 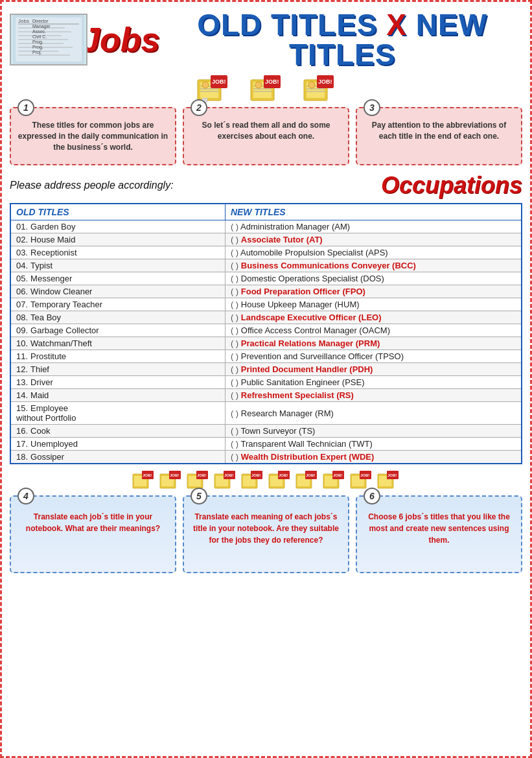 What do you see at coordinates (118, 344) in the screenshot?
I see `old-title-cell: 10.Watchman/Theft` at bounding box center [118, 344].